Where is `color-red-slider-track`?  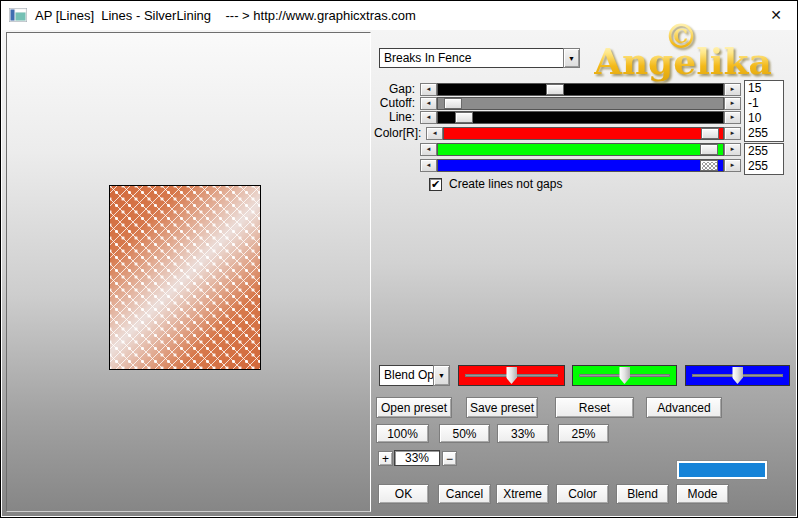
color-red-slider-track is located at coordinates (584, 134).